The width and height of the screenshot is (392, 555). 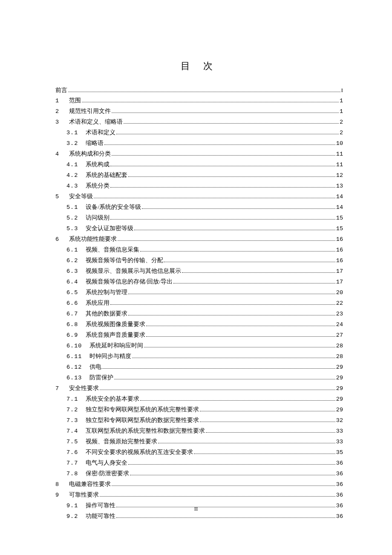 I want to click on toc-entry: 7.3独立型和专网联网型系统的数据完整性要求32, so click(x=199, y=420).